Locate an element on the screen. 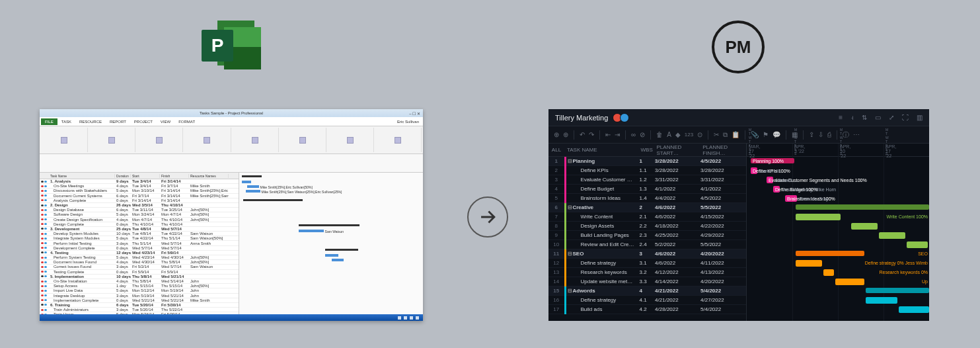  fullscreen-icon: ⛶ is located at coordinates (905, 118).